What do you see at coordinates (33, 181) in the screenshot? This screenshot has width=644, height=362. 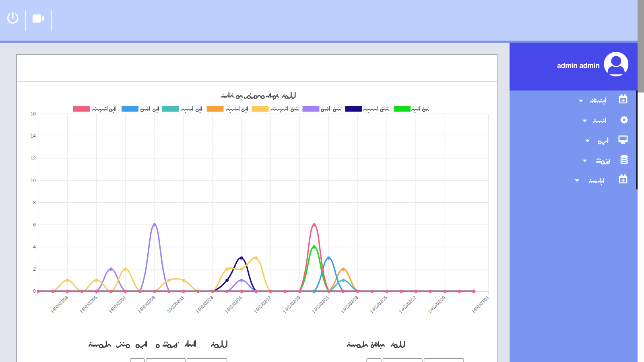 I see `svg-text: 10` at bounding box center [33, 181].